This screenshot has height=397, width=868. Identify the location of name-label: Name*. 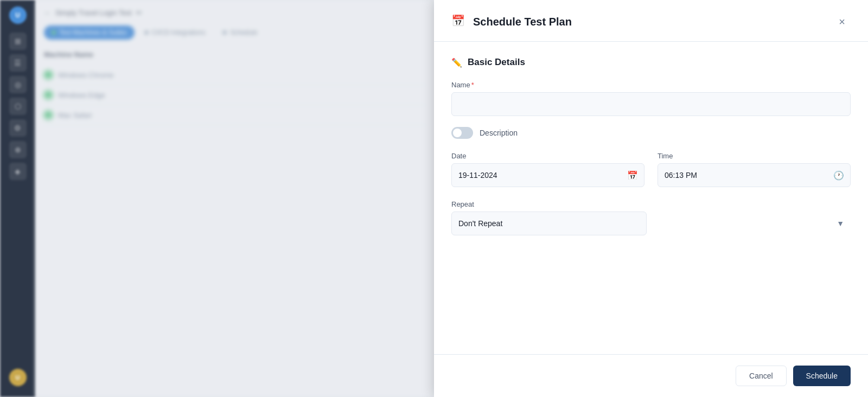
(651, 85).